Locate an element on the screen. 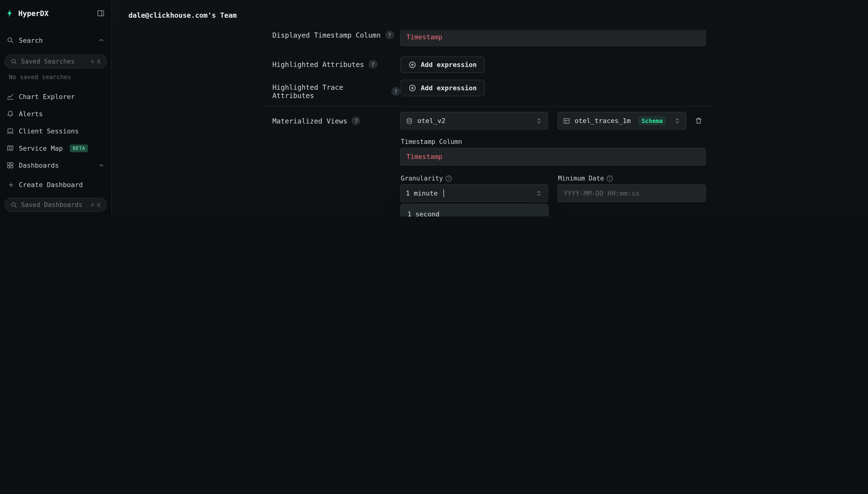  saved-searches-input: Saved Searches ⌘ K is located at coordinates (56, 61).